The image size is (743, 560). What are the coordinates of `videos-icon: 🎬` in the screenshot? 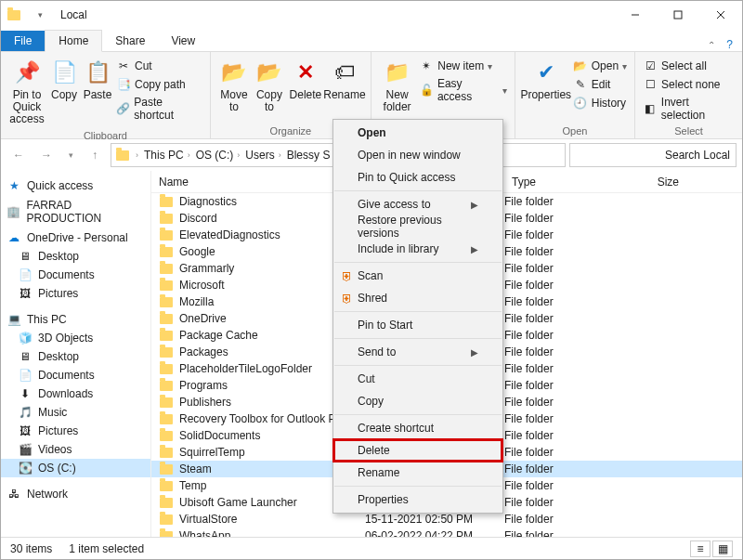 It's located at (25, 449).